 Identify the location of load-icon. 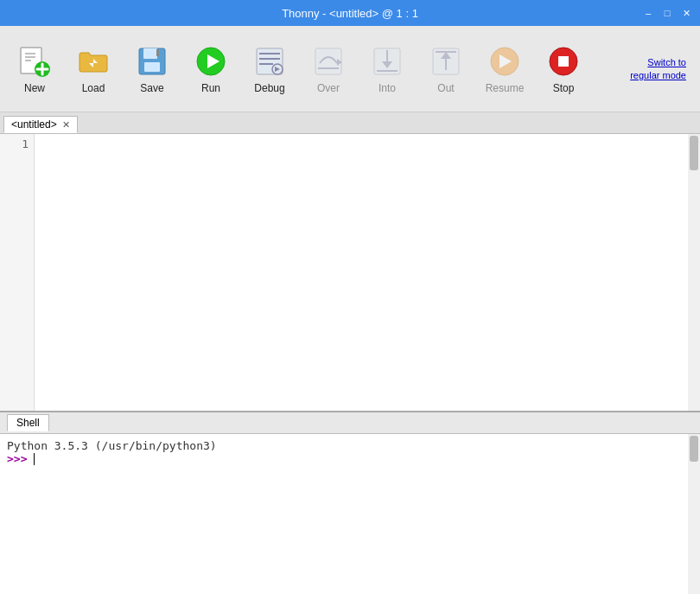
(93, 61).